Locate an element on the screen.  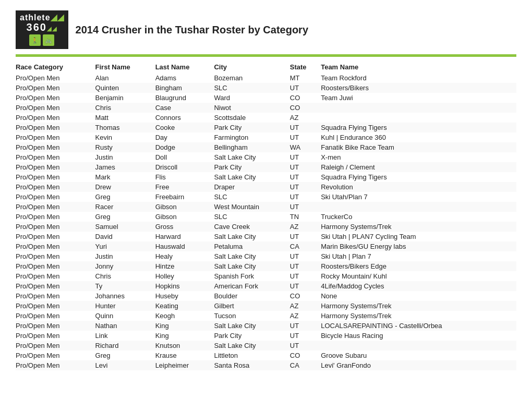
cell-25-0: Pro/Open Men is located at coordinates (55, 325).